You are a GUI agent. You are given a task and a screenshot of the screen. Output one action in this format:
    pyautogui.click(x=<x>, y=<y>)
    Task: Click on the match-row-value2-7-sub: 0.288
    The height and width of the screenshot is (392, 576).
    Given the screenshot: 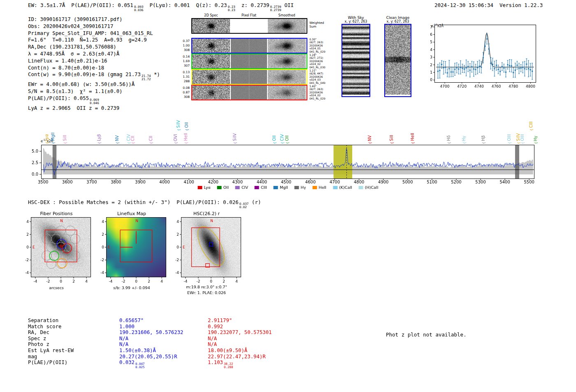 What is the action you would take?
    pyautogui.click(x=229, y=367)
    